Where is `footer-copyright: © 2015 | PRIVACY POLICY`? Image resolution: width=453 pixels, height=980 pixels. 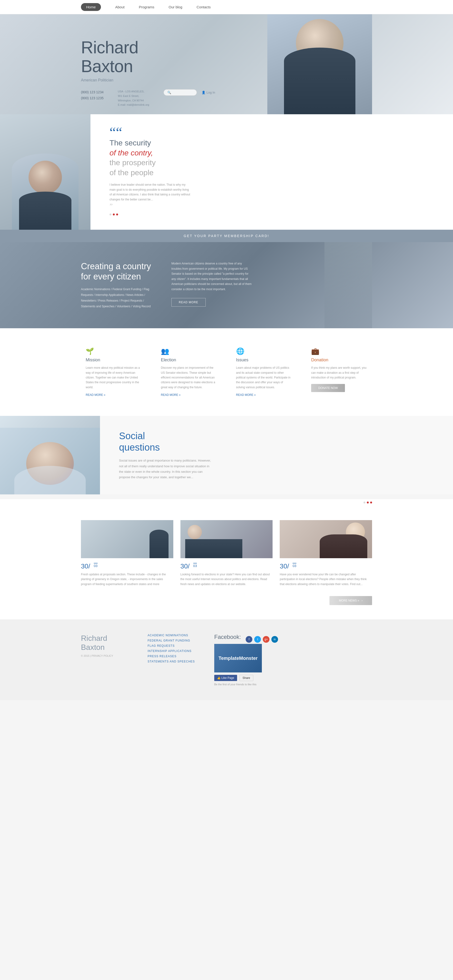
footer-copyright: © 2015 | PRIVACY POLICY is located at coordinates (105, 656).